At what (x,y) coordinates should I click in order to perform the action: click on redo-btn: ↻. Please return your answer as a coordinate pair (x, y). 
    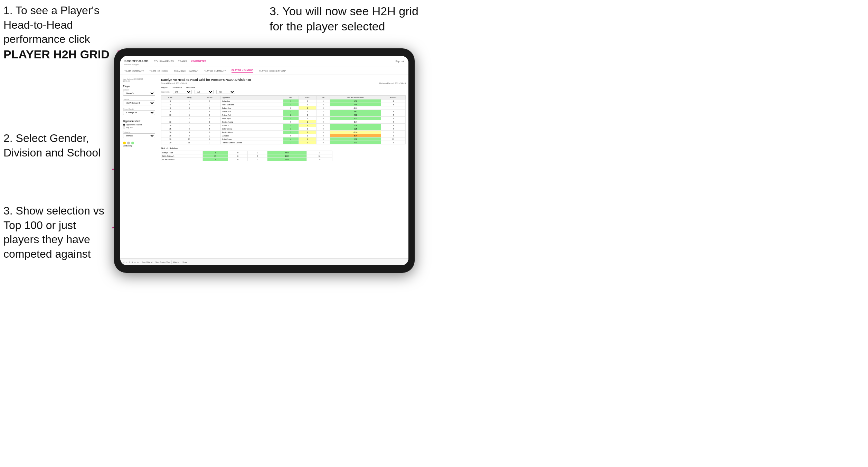
    Looking at the image, I should click on (130, 262).